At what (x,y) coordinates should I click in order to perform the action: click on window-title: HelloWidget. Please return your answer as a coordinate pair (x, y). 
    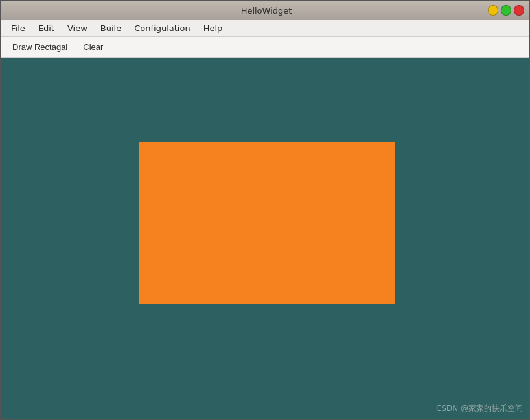
    Looking at the image, I should click on (266, 10).